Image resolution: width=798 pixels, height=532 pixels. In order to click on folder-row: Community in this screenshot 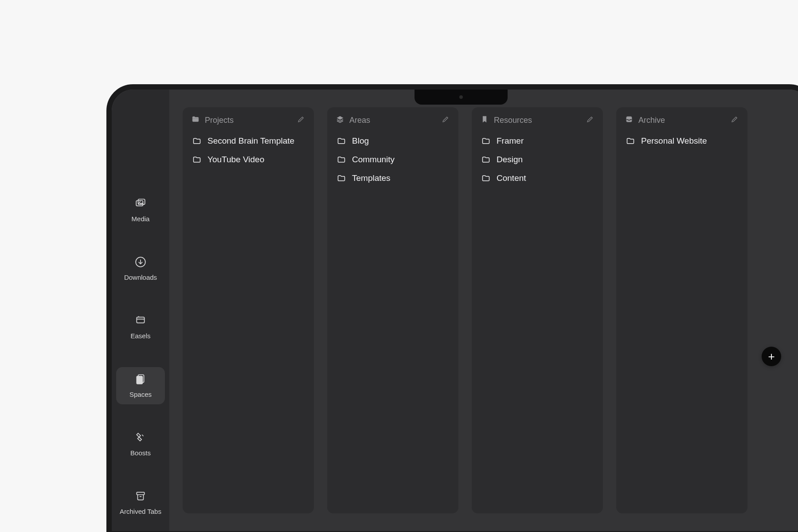, I will do `click(393, 160)`.